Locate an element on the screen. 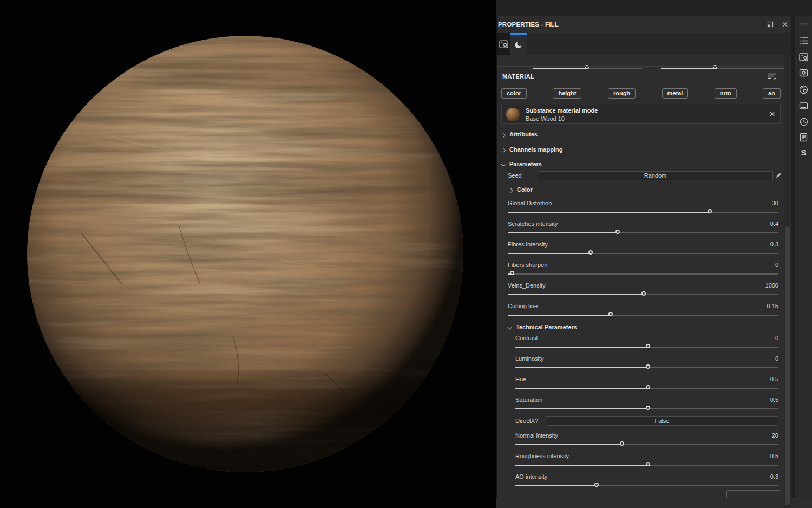 The image size is (812, 508). param-value: 0.4 is located at coordinates (774, 224).